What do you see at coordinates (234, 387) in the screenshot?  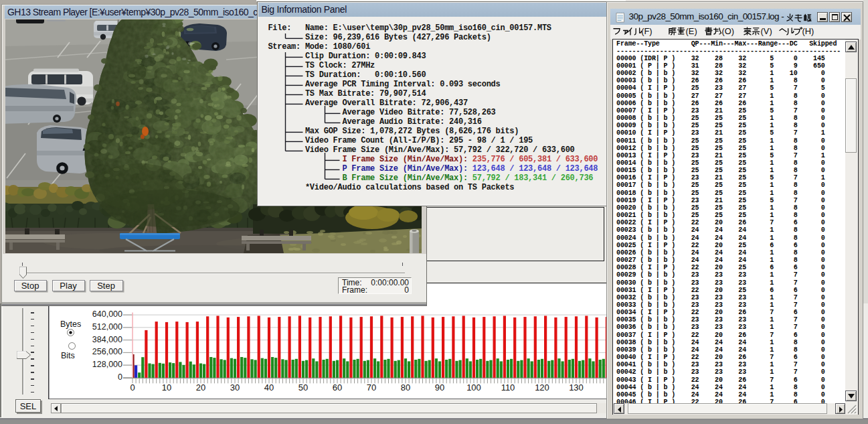 I see `svg-text: 30` at bounding box center [234, 387].